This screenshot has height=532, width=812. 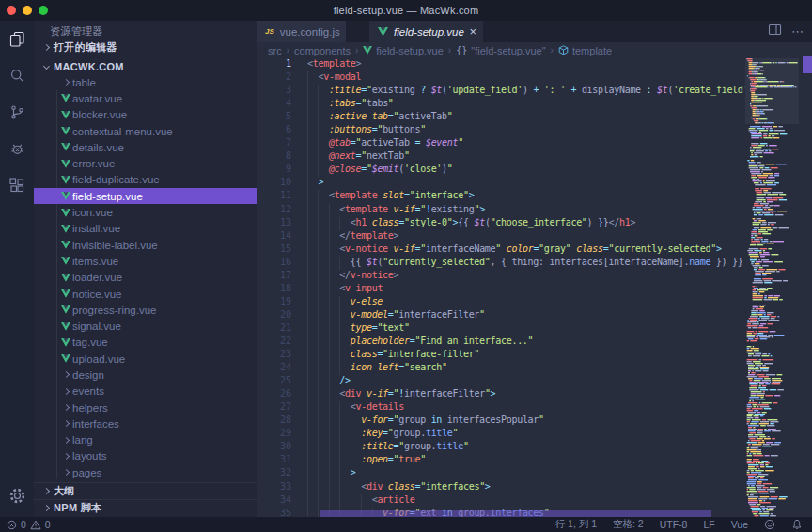 What do you see at coordinates (501, 78) in the screenshot?
I see `code-line-2: 2 <v-modal` at bounding box center [501, 78].